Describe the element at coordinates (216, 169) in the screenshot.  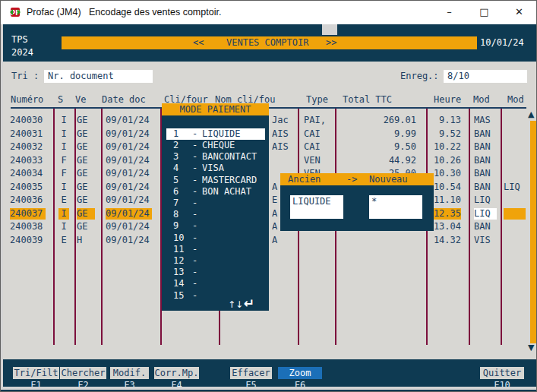
I see `payment-mode-item: 4 - VISA` at that location.